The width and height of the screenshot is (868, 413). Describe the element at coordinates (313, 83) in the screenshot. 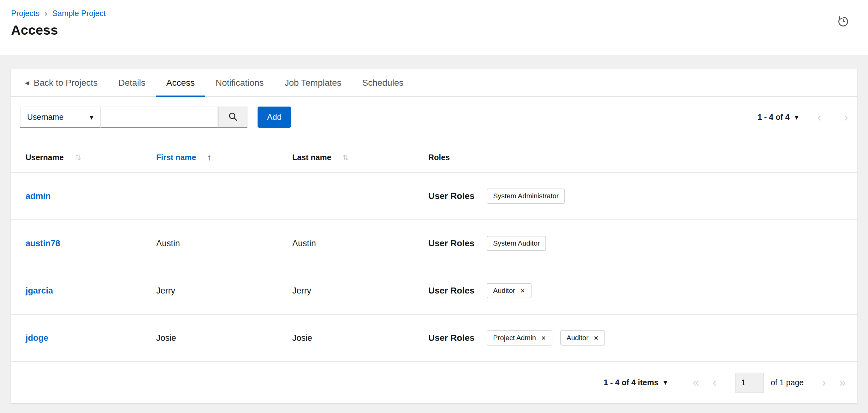

I see `tab-job-templates: Job Templates` at that location.